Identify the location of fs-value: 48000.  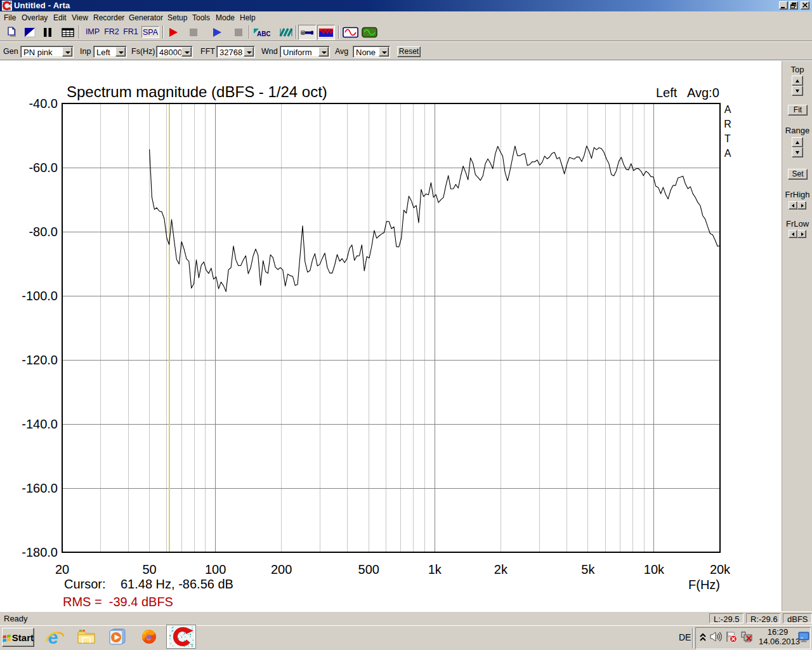
(171, 52).